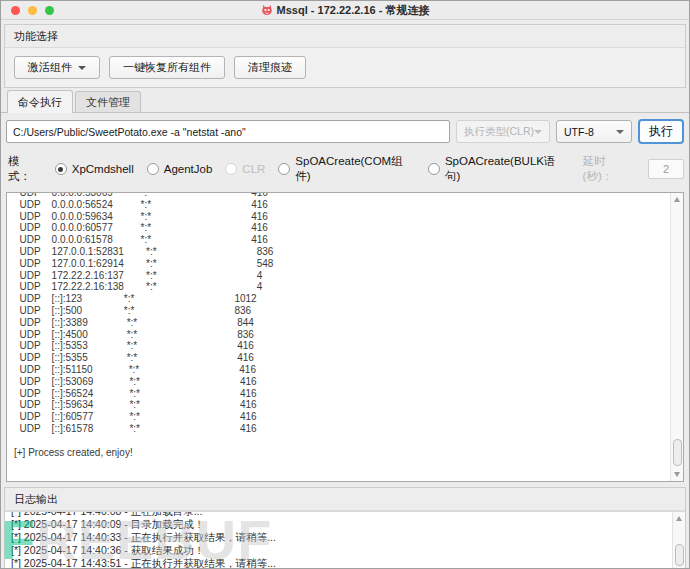 Image resolution: width=690 pixels, height=569 pixels. Describe the element at coordinates (345, 540) in the screenshot. I see `log-output: [*] 2025-04-17 14:40:08 - 正在加载目录... [*] …` at that location.